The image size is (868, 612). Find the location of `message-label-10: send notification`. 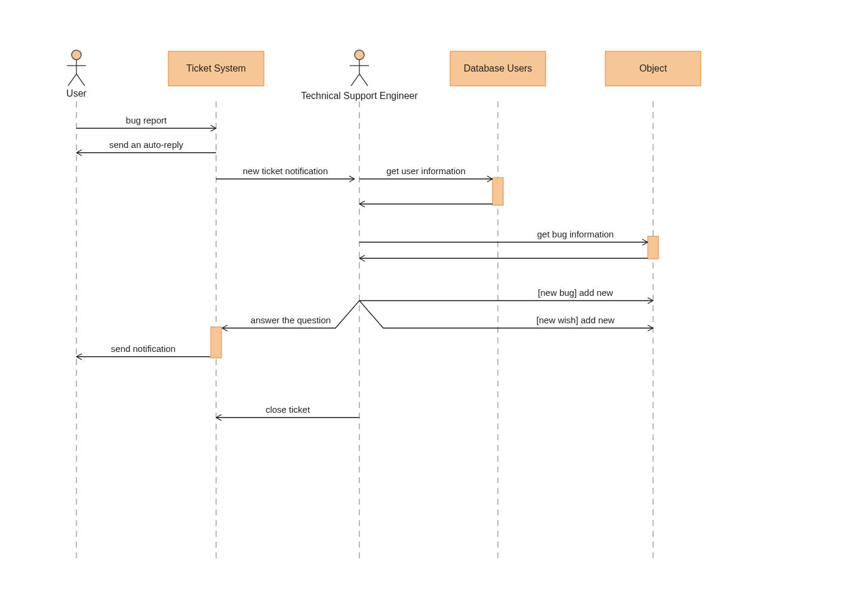

message-label-10: send notification is located at coordinates (143, 348).